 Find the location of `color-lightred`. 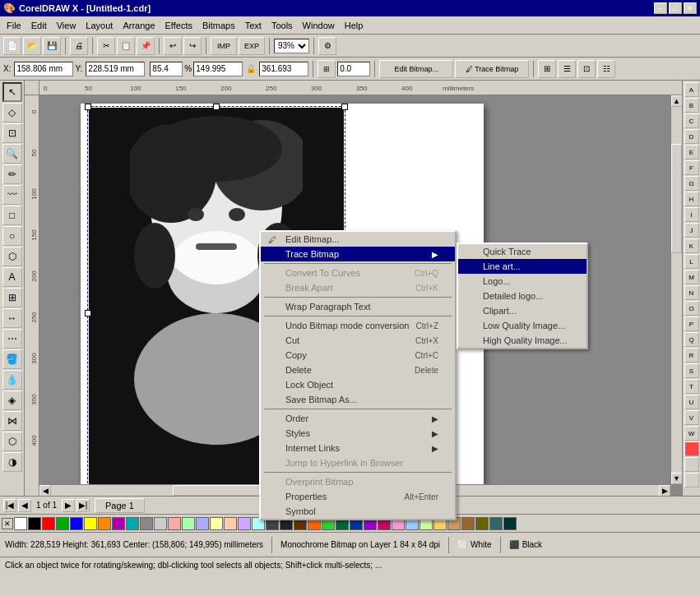

color-lightred is located at coordinates (174, 524).